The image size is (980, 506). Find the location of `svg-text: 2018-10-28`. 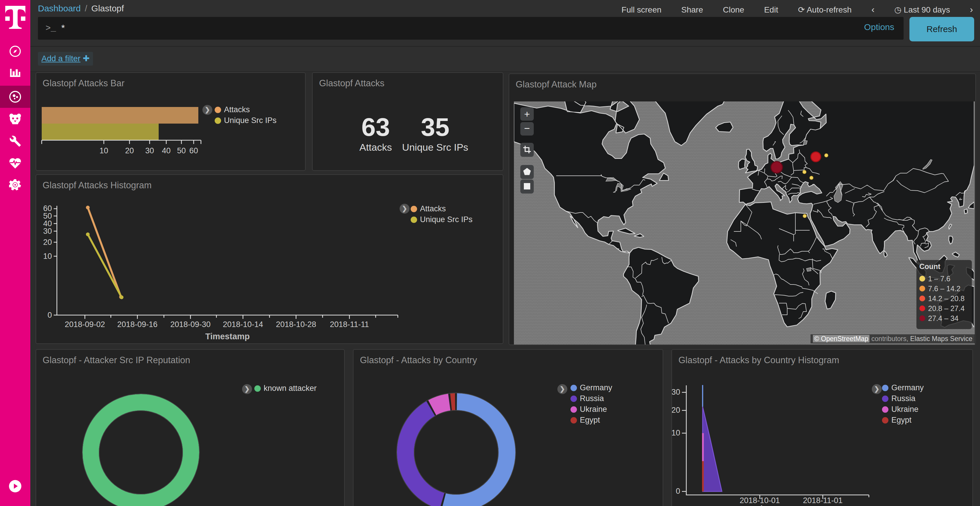

svg-text: 2018-10-28 is located at coordinates (296, 325).